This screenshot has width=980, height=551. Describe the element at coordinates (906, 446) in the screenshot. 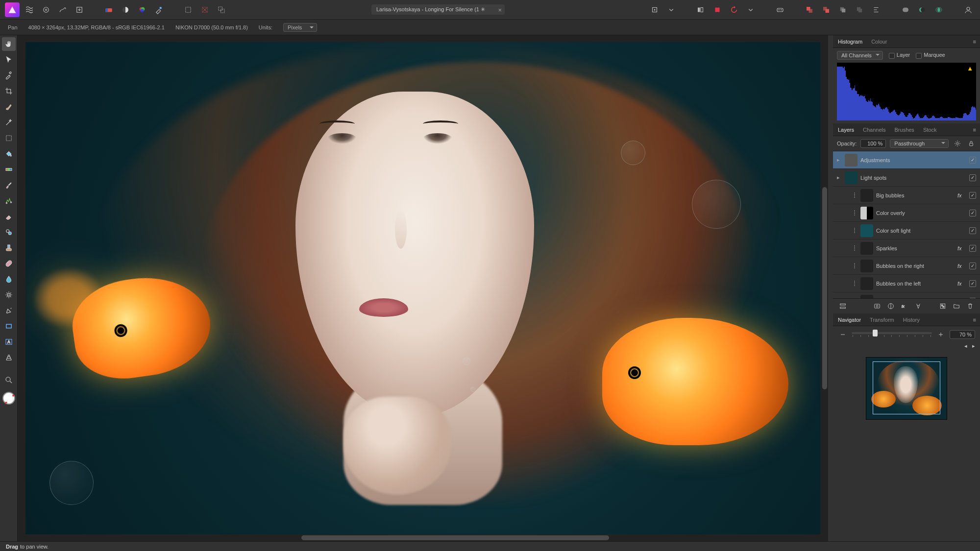

I see `navigator-preview` at that location.